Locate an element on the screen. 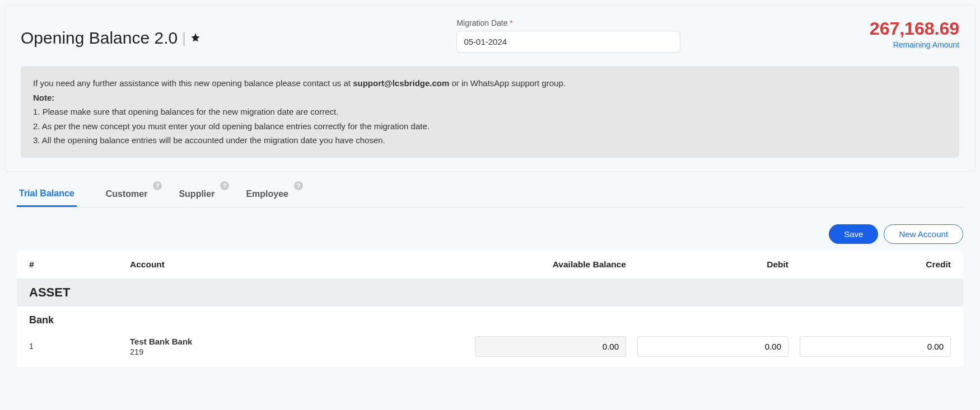 This screenshot has width=980, height=410. note-2: 2. As per the new concept you must enter… is located at coordinates (490, 126).